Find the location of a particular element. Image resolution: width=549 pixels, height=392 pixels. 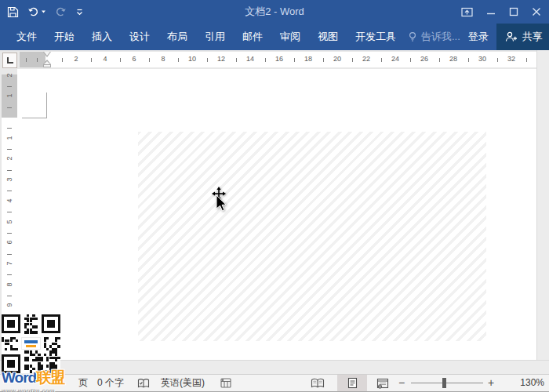

print-layout-view-button is located at coordinates (353, 383).